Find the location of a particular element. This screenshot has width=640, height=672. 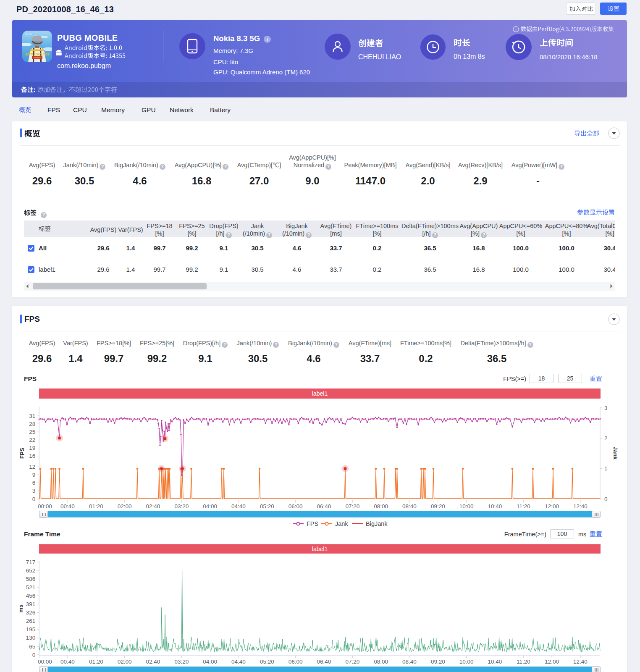

svg-text: 1 is located at coordinates (606, 469).